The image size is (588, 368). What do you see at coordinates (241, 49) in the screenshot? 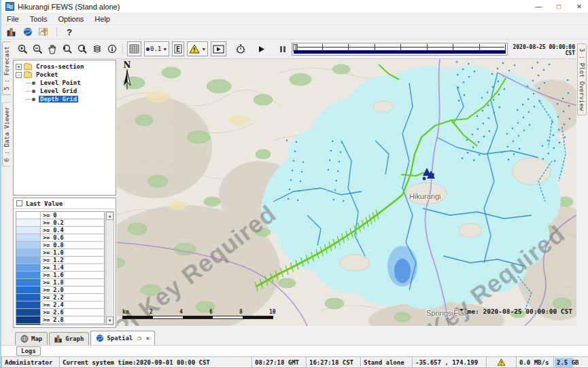
I see `time-control-button` at bounding box center [241, 49].